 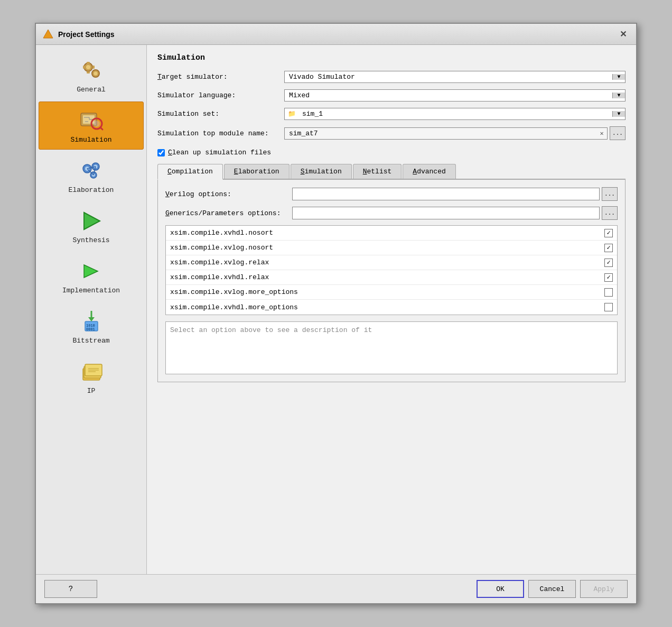 What do you see at coordinates (455, 77) in the screenshot?
I see `target-simulator-control: Vivado Simulator ▼` at bounding box center [455, 77].